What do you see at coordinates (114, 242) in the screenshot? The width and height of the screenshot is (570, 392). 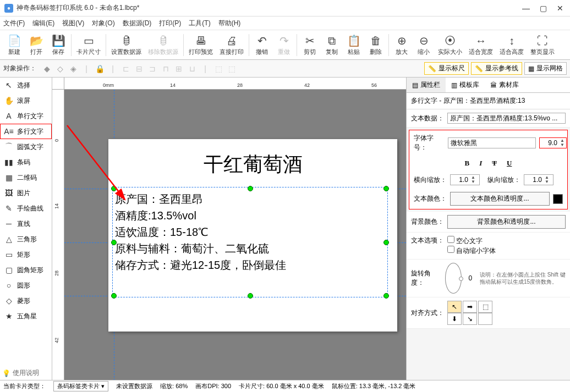 I see `resize-handle-w` at bounding box center [114, 242].